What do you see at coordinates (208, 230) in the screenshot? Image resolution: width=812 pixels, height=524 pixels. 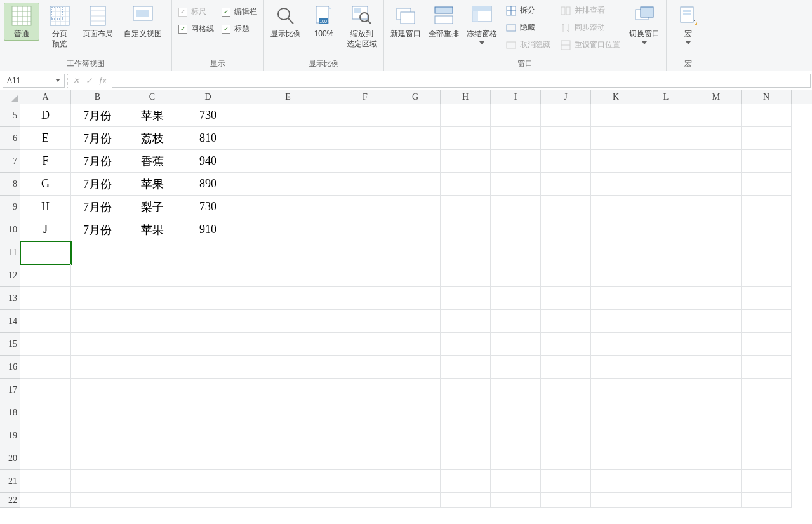 I see `cell: 910` at bounding box center [208, 230].